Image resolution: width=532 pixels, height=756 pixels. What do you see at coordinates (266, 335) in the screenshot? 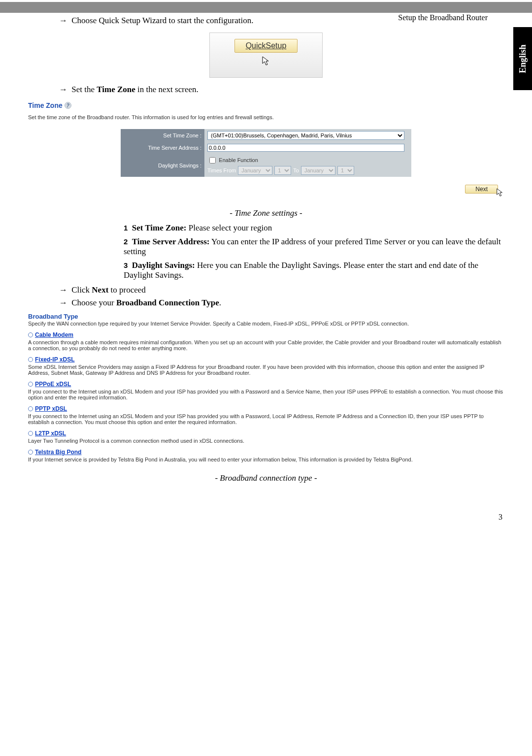
I see `broadband-option-cable-modem: Cable Modem` at bounding box center [266, 335].